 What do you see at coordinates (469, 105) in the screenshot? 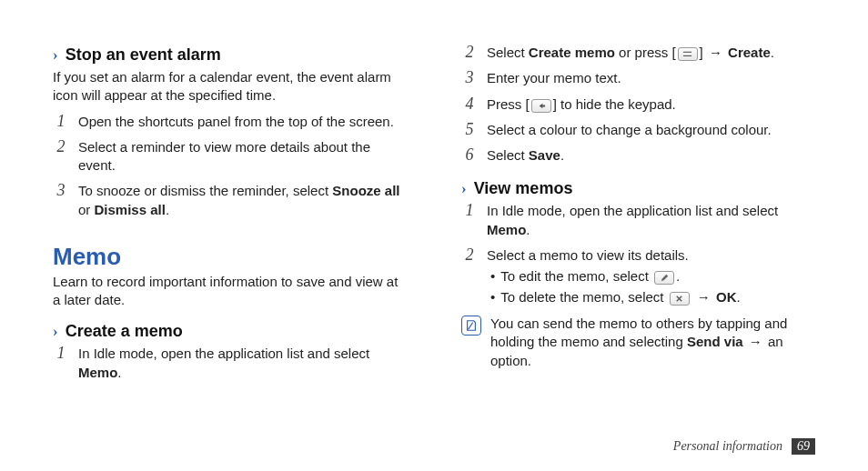
I see `step-number: 4` at bounding box center [469, 105].